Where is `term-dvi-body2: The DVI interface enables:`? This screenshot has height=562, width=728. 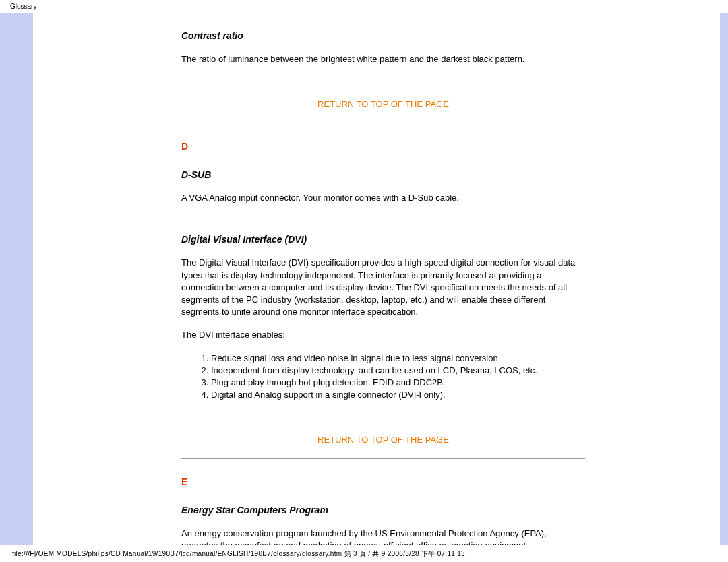
term-dvi-body2: The DVI interface enables: is located at coordinates (383, 335).